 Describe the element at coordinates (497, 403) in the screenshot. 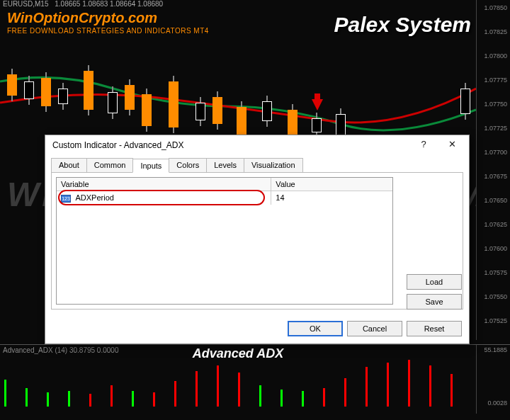

I see `adx-tick: 0.0028` at that location.